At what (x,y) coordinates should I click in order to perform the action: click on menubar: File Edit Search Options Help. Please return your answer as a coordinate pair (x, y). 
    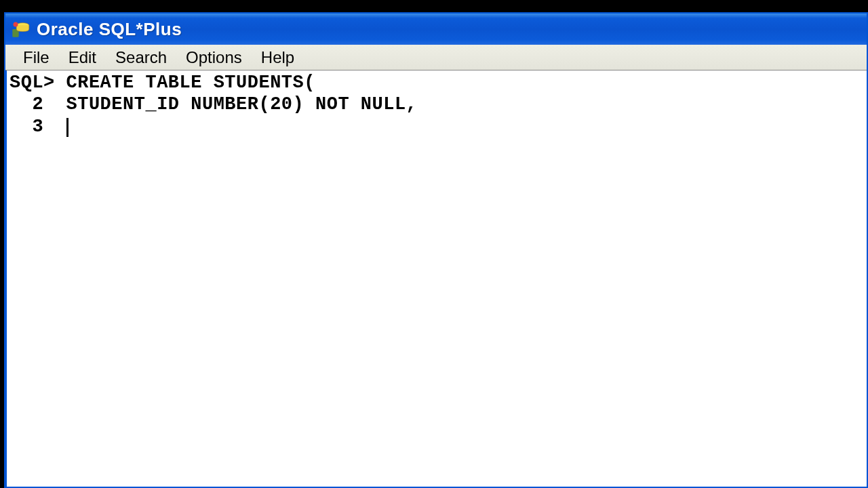
    Looking at the image, I should click on (436, 58).